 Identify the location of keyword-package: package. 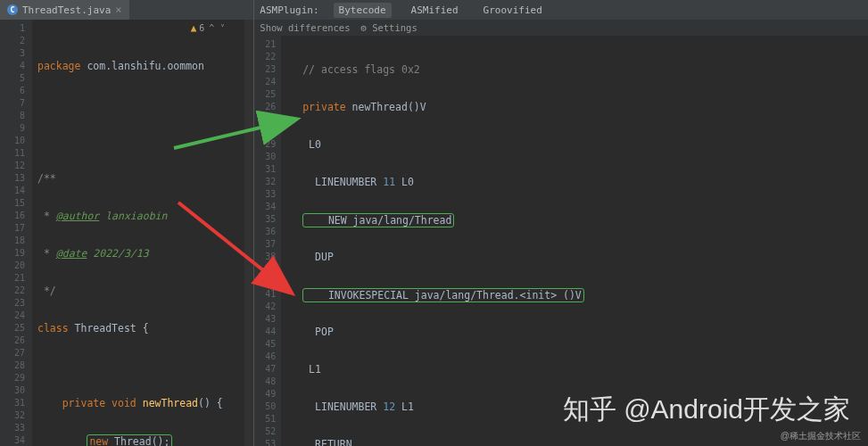
(59, 66).